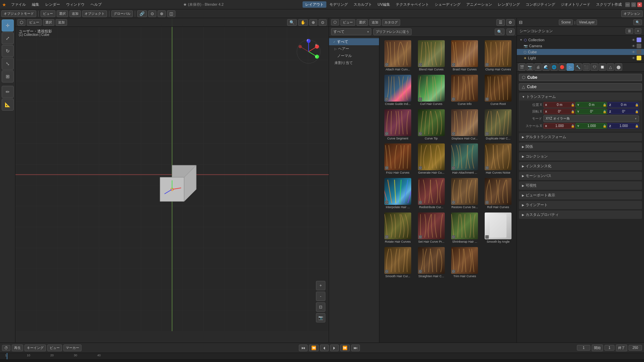 The image size is (644, 362). Describe the element at coordinates (413, 5) in the screenshot. I see `tab-texture: テクスチャペイント` at that location.